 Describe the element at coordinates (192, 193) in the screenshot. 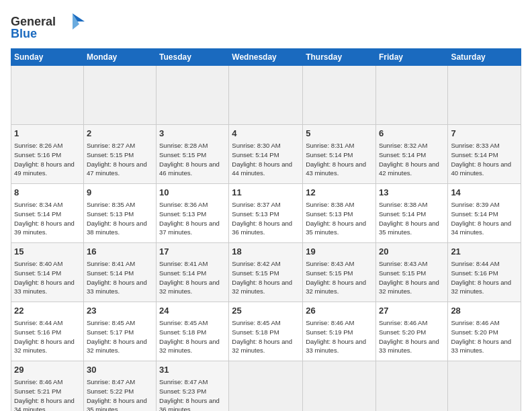

I see `day-number: 10` at that location.